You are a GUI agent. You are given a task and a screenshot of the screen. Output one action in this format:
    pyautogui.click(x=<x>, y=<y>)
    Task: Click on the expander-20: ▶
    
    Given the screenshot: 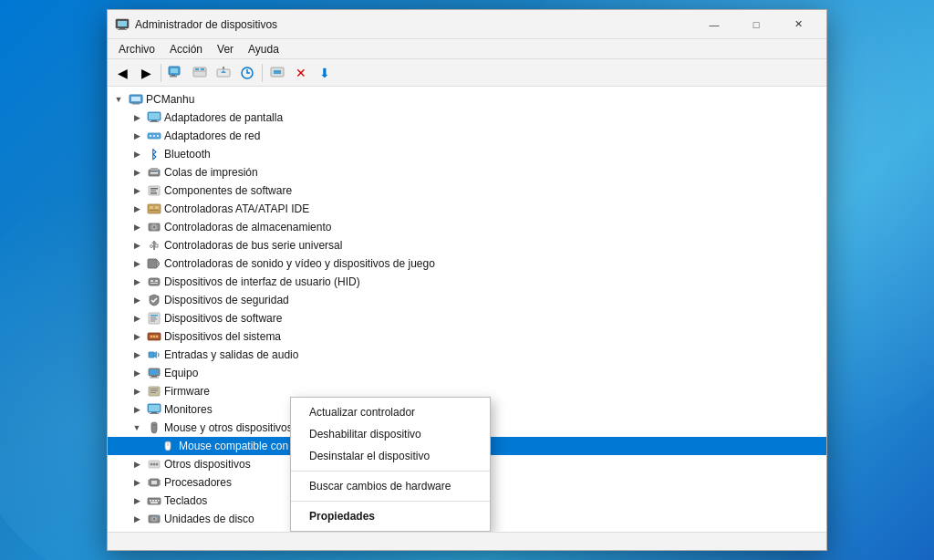 What is the action you would take?
    pyautogui.click(x=137, y=482)
    